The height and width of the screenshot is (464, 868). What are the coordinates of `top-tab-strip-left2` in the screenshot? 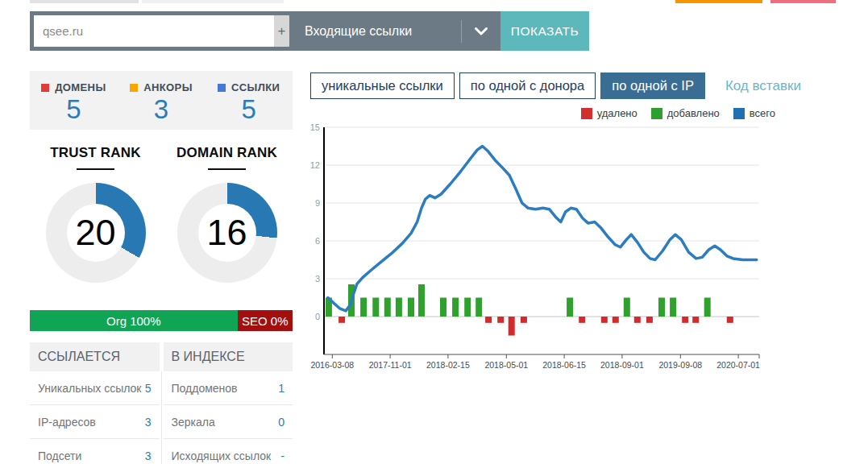 It's located at (213, 2).